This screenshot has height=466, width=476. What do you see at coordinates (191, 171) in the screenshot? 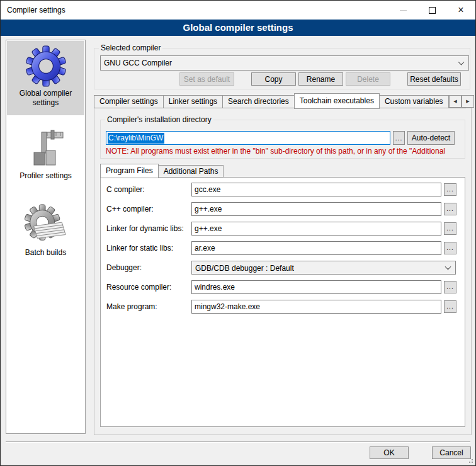
I see `subtab-additional-paths: Additional Paths` at bounding box center [191, 171].